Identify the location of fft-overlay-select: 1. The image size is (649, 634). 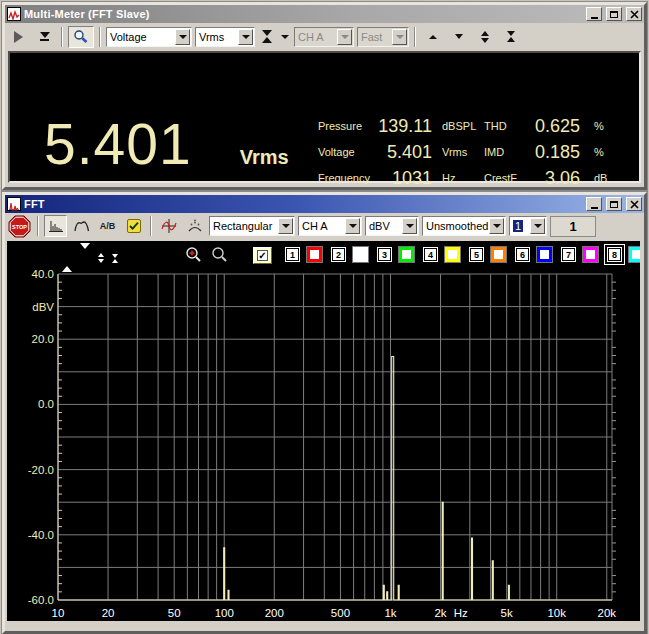
(528, 226).